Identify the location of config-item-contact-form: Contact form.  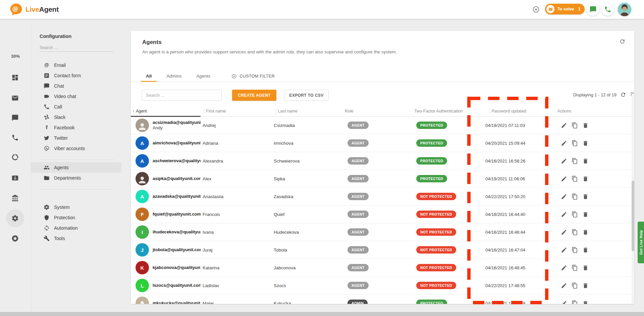
(76, 75).